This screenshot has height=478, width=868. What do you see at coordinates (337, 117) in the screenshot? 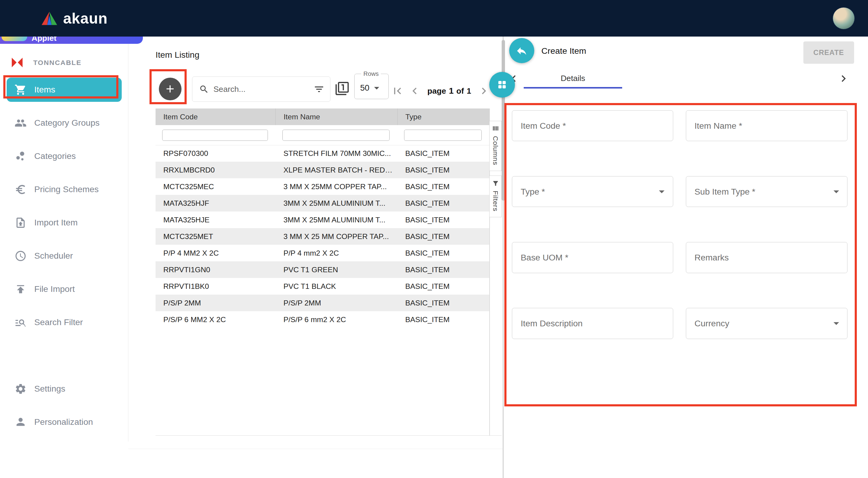
I see `column-header-item-name: Item Name` at bounding box center [337, 117].